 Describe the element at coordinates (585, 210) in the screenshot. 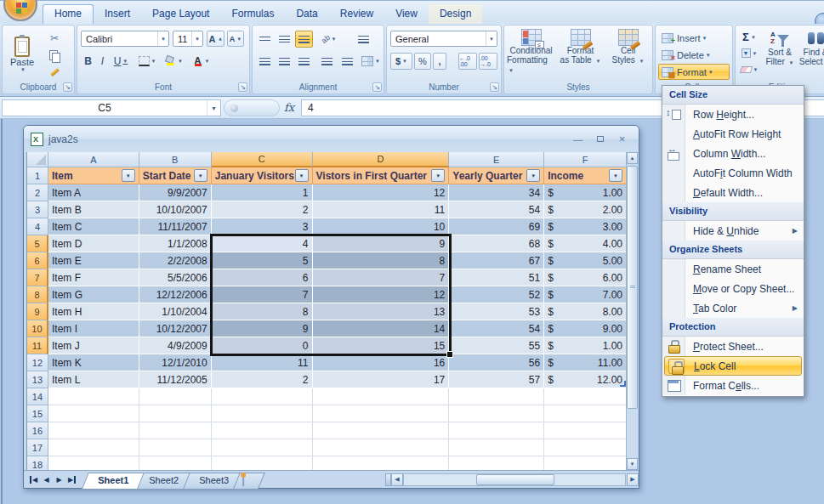

I see `cell-F3: $2.00` at that location.